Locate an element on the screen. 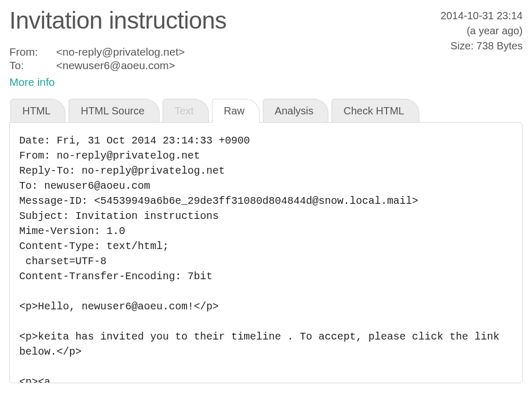 The width and height of the screenshot is (532, 404). more-info-link: More info is located at coordinates (32, 82).